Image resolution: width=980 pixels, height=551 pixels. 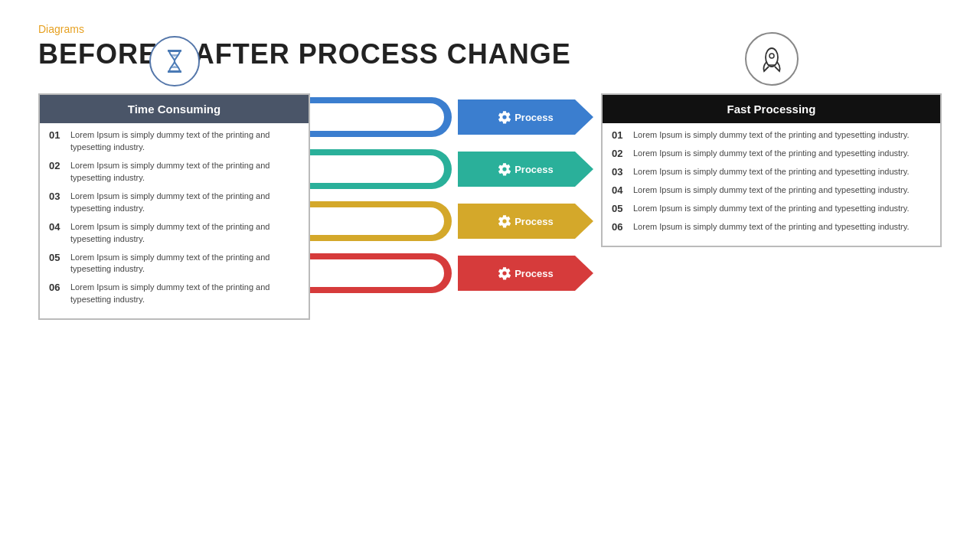 What do you see at coordinates (175, 207) in the screenshot?
I see `left-panel: Time Consuming 01 Lorem Ipsum is simply …` at bounding box center [175, 207].